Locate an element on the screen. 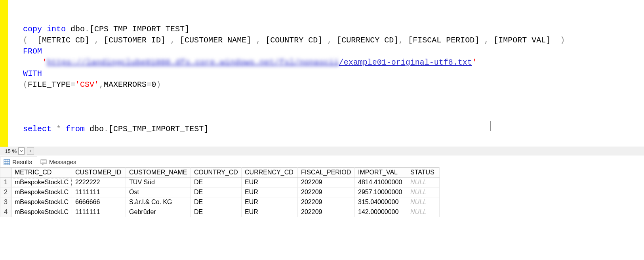 The height and width of the screenshot is (260, 644). grid-cell: 2222222 is located at coordinates (99, 182).